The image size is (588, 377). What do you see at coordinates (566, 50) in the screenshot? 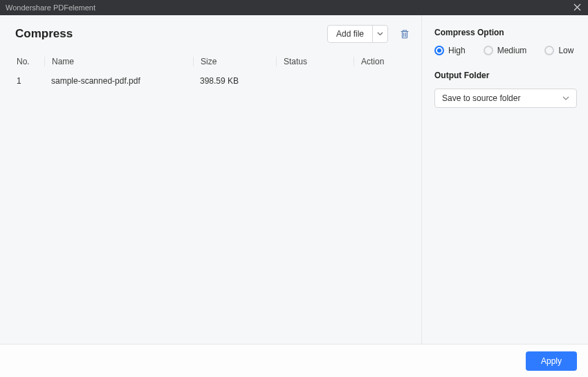
I see `radio-label: Low` at bounding box center [566, 50].